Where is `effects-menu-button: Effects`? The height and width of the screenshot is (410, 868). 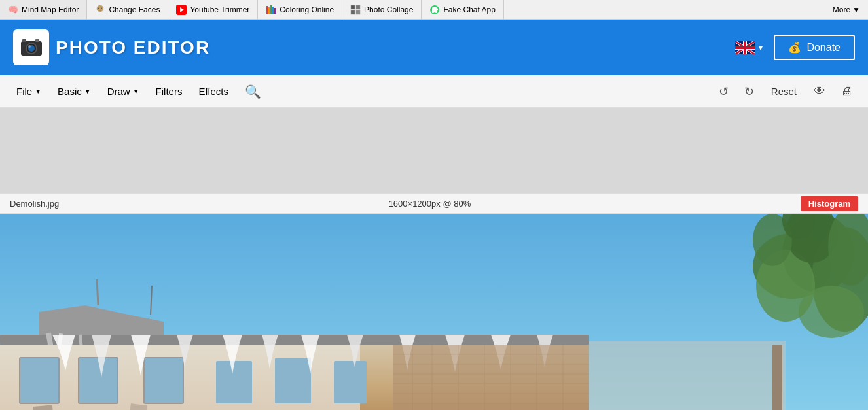 effects-menu-button: Effects is located at coordinates (213, 92).